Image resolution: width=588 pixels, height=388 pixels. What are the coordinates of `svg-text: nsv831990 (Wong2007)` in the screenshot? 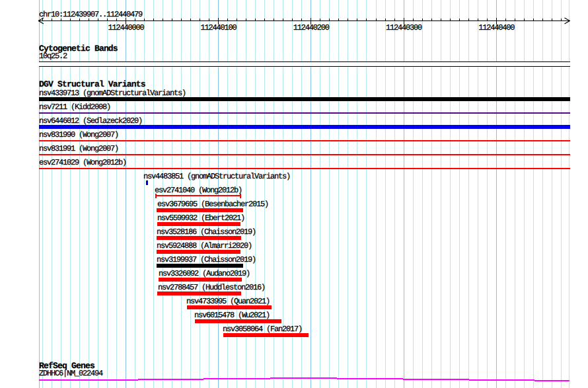 It's located at (79, 135).